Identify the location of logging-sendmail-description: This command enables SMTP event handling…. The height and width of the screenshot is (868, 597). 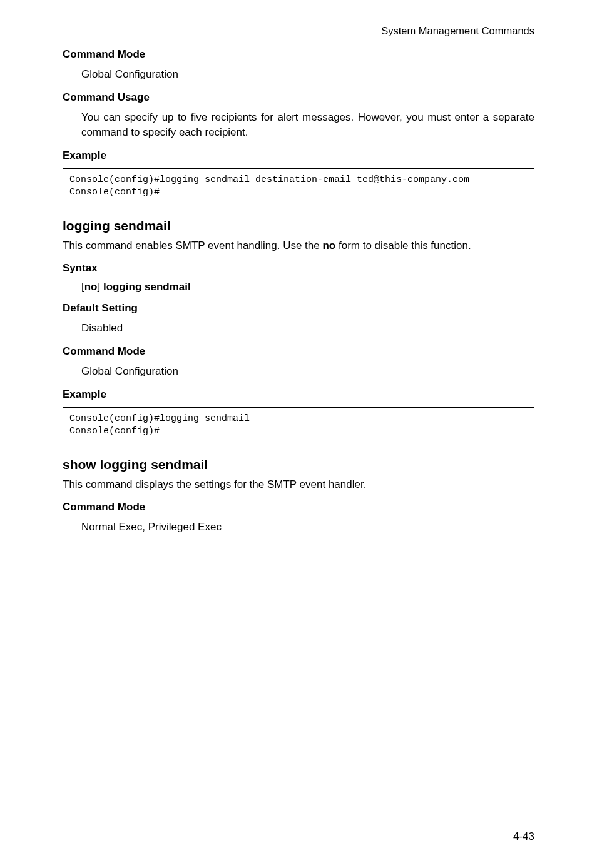
(298, 246).